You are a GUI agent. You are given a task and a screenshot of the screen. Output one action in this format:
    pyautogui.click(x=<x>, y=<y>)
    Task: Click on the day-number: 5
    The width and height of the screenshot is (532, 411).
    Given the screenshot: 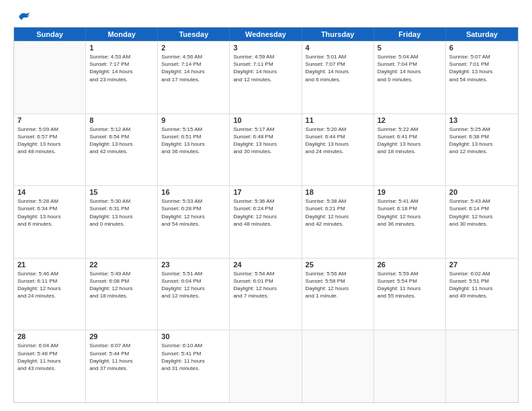 What is the action you would take?
    pyautogui.click(x=410, y=48)
    